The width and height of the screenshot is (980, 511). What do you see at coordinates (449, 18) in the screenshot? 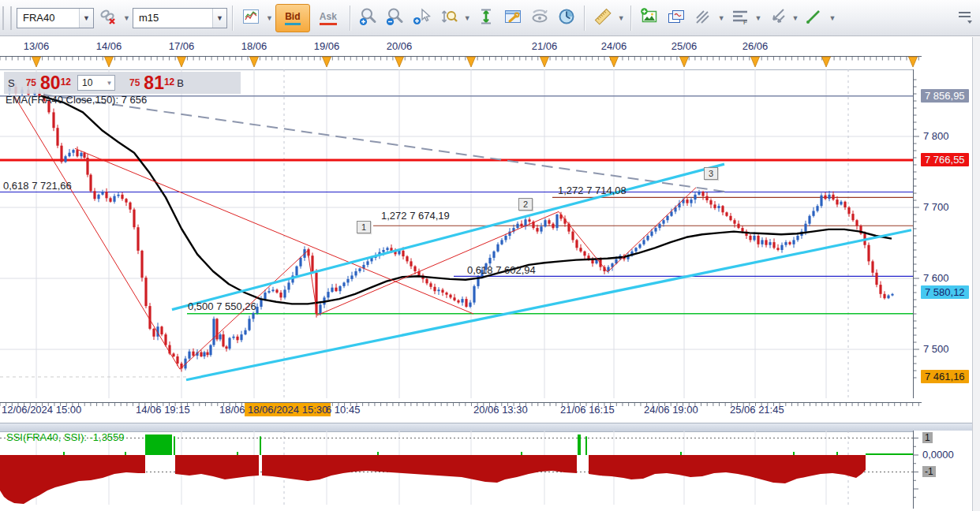
I see `vertical-zoom-button` at bounding box center [449, 18].